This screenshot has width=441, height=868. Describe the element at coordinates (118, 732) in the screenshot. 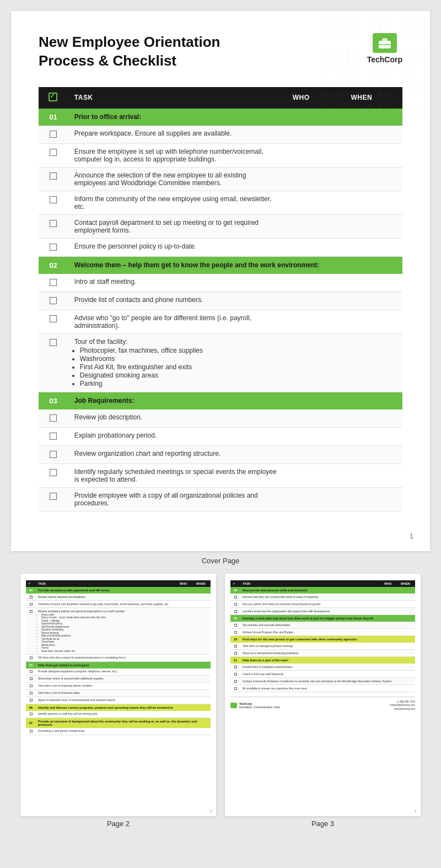

I see `table-row: Everything a new person should know.` at that location.